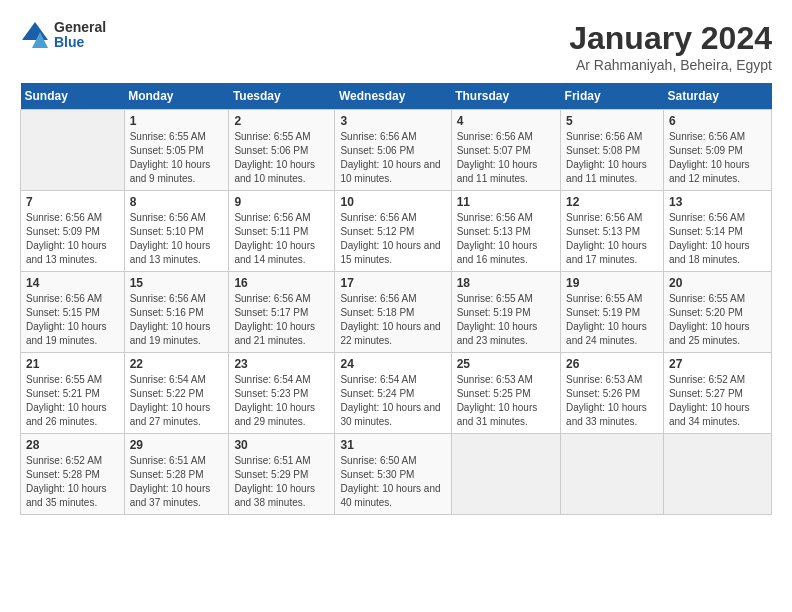 The height and width of the screenshot is (612, 792). What do you see at coordinates (506, 312) in the screenshot?
I see `day-cell: 18Sunrise: 6:55 AM Sunset: 5:19 PM Dayli…` at bounding box center [506, 312].